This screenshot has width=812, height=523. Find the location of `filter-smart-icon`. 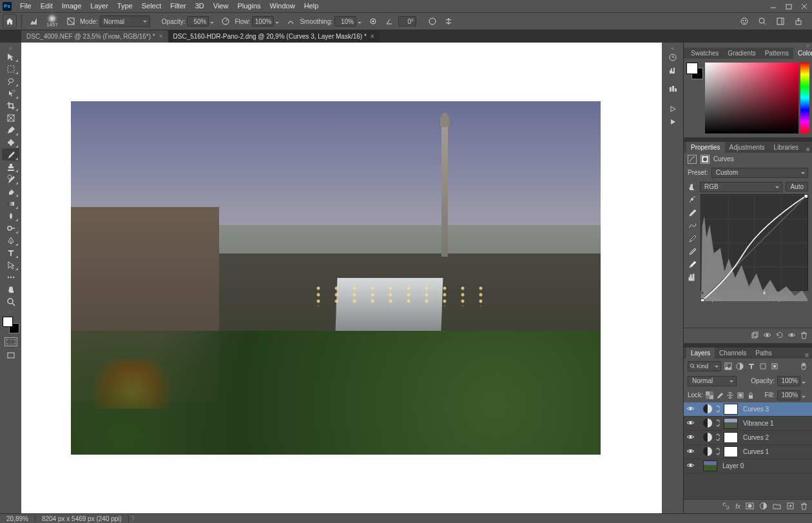

filter-smart-icon is located at coordinates (775, 366).